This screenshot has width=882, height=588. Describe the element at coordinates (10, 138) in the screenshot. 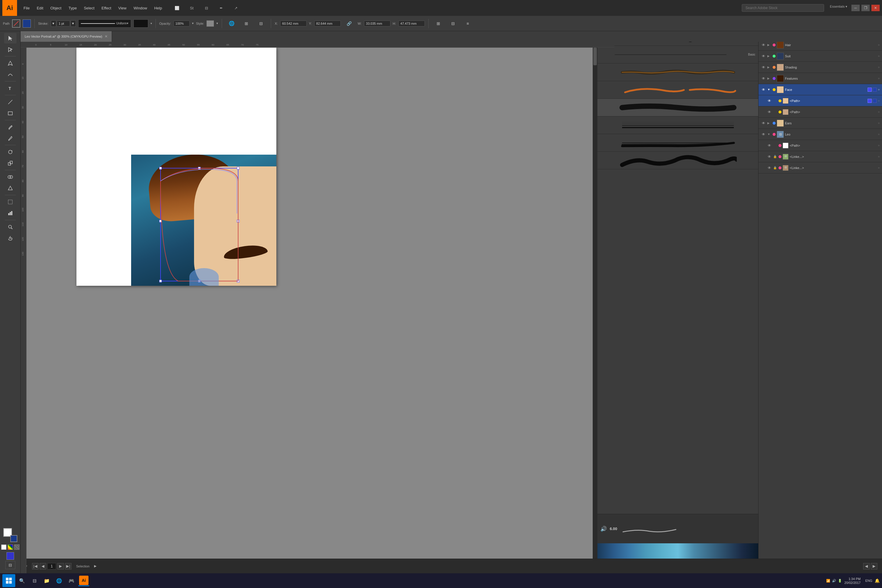

I see `brush-tool` at that location.